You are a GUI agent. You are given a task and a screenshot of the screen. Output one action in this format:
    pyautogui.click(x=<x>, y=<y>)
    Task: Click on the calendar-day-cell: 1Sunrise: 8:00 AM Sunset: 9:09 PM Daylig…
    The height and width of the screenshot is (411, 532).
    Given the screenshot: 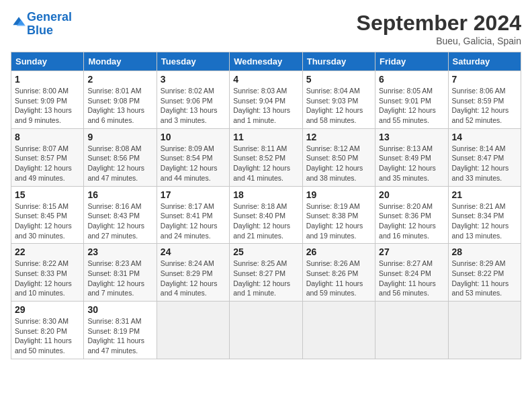 What is the action you would take?
    pyautogui.click(x=48, y=100)
    